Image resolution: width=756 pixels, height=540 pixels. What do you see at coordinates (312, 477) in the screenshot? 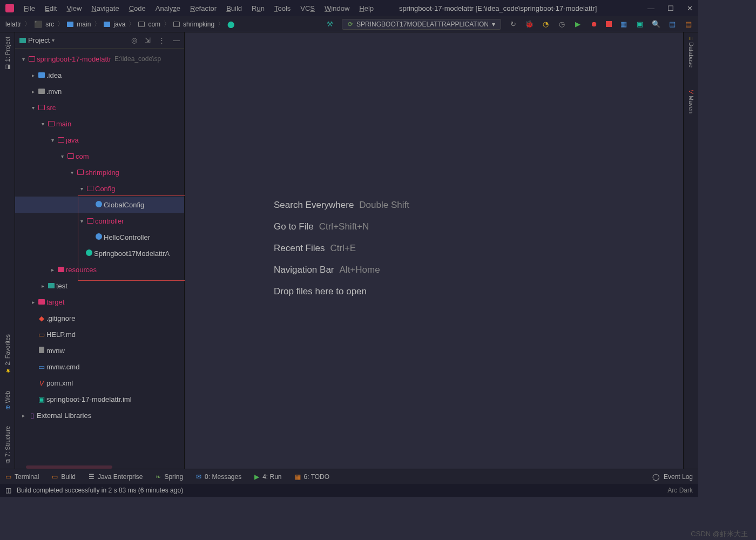
I see `tab-todo: ▦6: TODO` at bounding box center [312, 477].